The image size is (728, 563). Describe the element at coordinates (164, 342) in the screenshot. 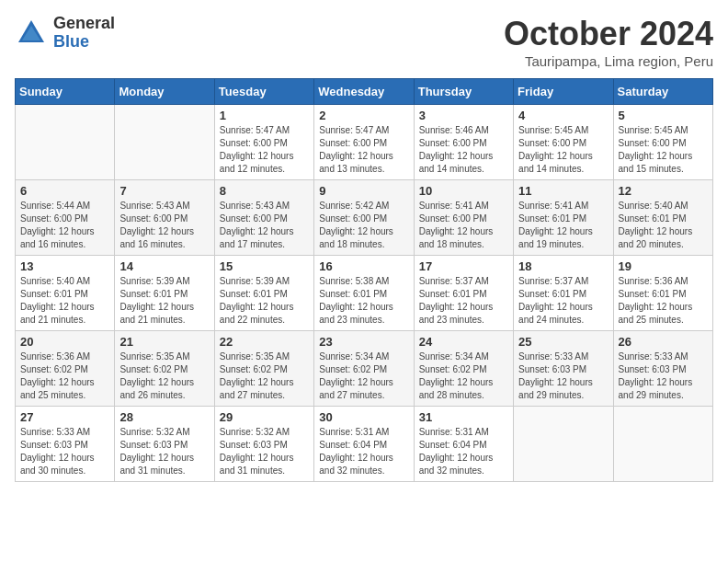

I see `cell-day-number: 21` at that location.